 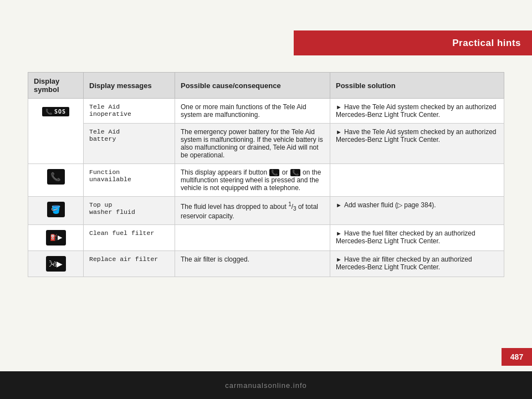 I want to click on symbol-cell-washer: 🪣, so click(x=56, y=211).